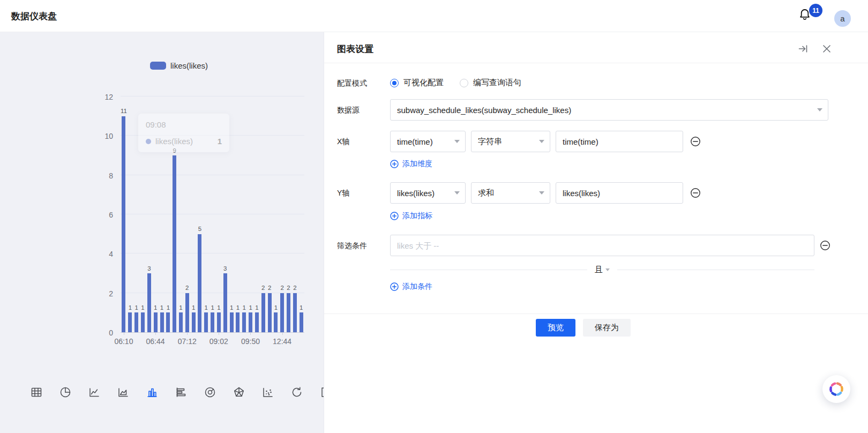 The width and height of the screenshot is (868, 433). What do you see at coordinates (343, 193) in the screenshot?
I see `y-axis-label: Y轴` at bounding box center [343, 193].